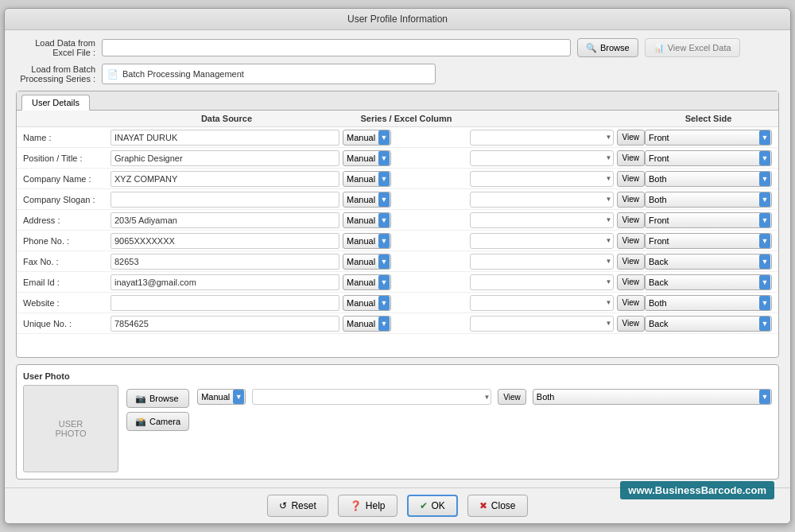 The width and height of the screenshot is (795, 532). I want to click on close-icon: ✖, so click(483, 506).